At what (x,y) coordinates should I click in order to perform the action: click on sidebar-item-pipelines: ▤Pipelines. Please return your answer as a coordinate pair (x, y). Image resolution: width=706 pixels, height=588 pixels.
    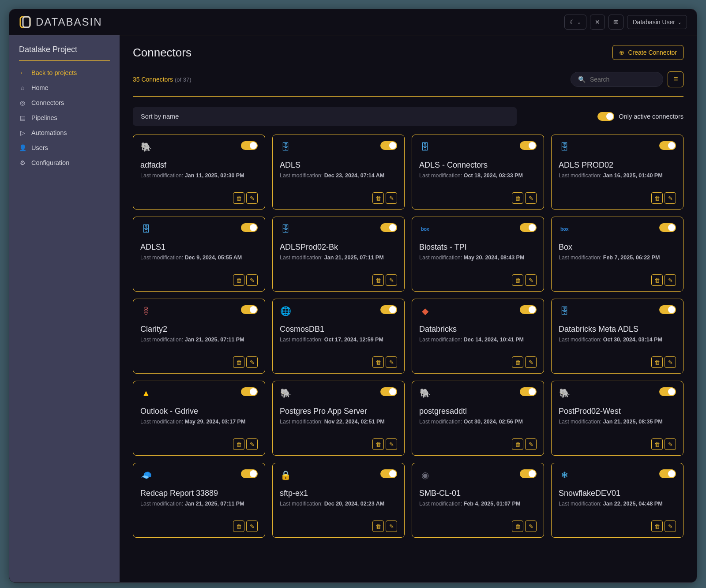
    Looking at the image, I should click on (64, 118).